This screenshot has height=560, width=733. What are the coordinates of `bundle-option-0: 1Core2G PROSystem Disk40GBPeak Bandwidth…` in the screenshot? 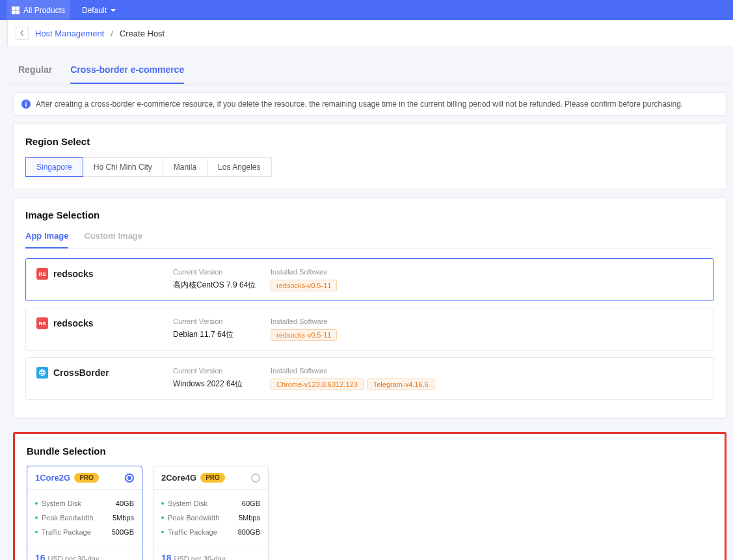 It's located at (85, 513).